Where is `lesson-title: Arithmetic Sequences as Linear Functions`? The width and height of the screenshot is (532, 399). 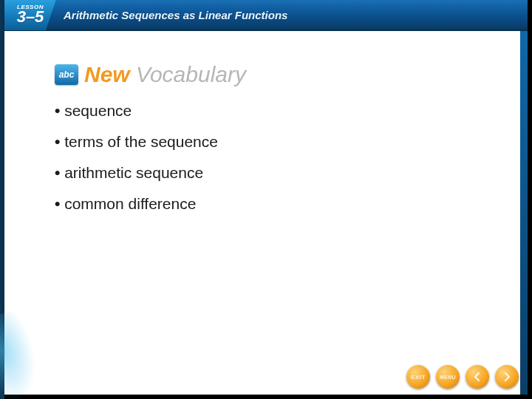
lesson-title: Arithmetic Sequences as Linear Functions is located at coordinates (176, 15).